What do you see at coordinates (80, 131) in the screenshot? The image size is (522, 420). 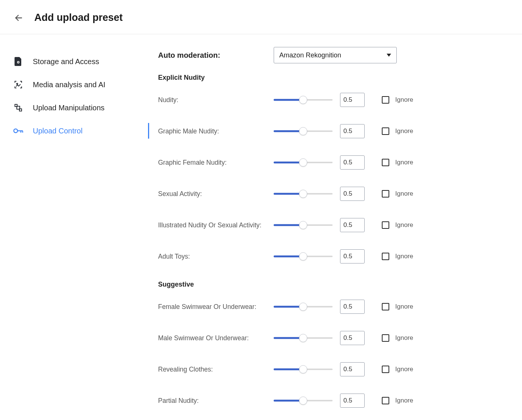 I see `sidebar-item-upload-control: Upload Control` at bounding box center [80, 131].